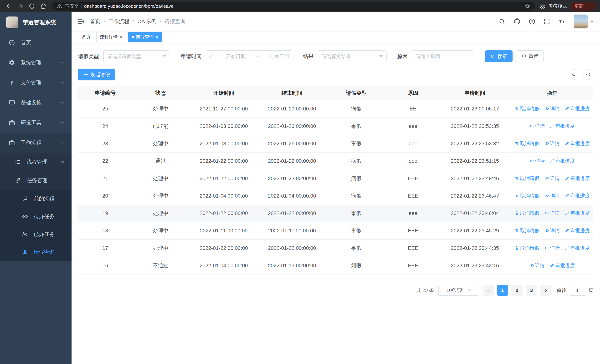 The image size is (600, 364). Describe the element at coordinates (111, 37) in the screenshot. I see `tab-process-detail: 流程详情 ×` at that location.